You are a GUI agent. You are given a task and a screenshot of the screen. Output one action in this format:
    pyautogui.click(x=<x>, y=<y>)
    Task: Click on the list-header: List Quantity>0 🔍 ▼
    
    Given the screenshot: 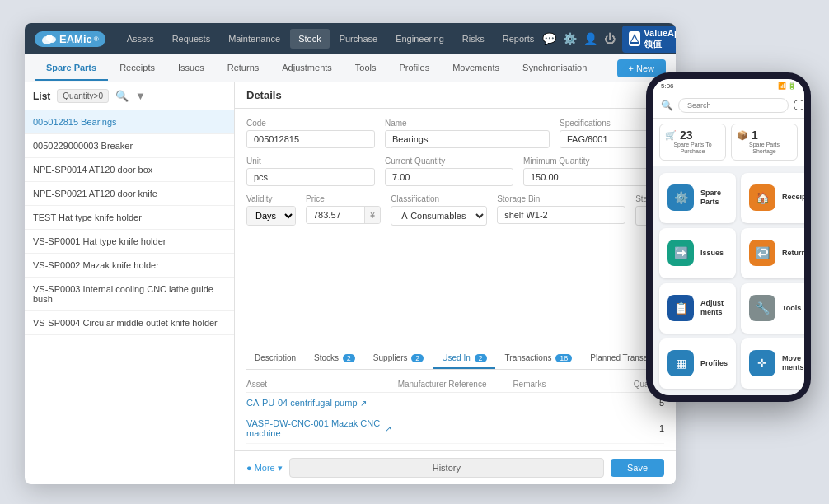 What is the action you would take?
    pyautogui.click(x=129, y=96)
    